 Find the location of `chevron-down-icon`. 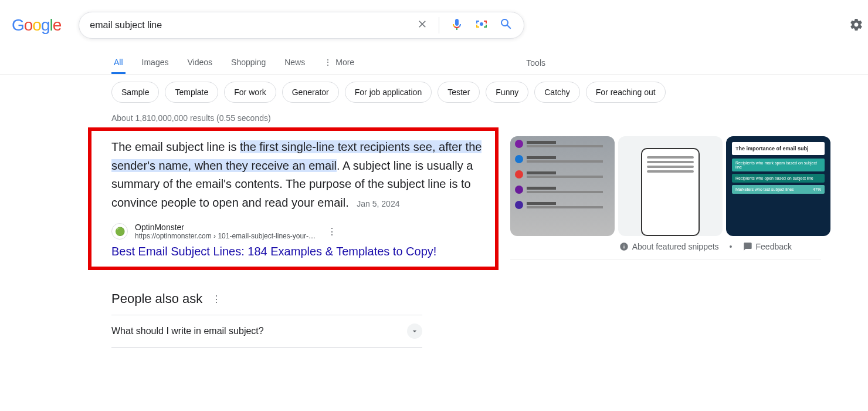

chevron-down-icon is located at coordinates (415, 331).